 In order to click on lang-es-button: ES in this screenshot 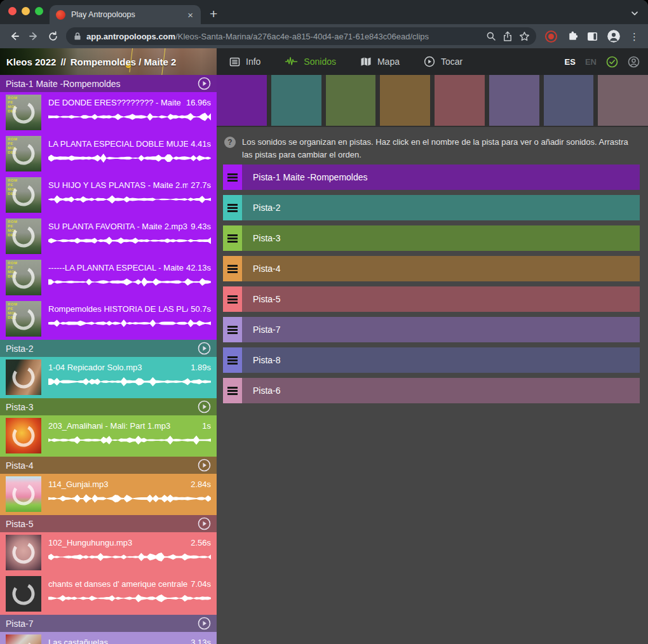, I will do `click(570, 62)`.